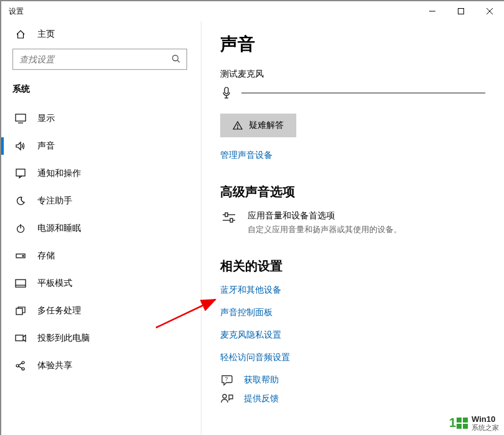  I want to click on sidebar-item-label: 声音, so click(46, 146).